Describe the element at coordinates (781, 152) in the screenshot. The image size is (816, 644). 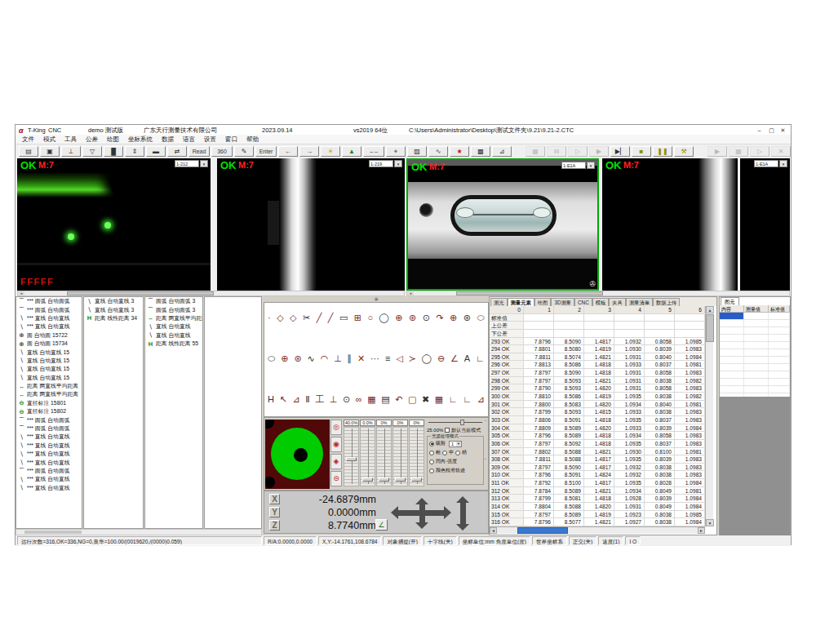
I see `toolbar-cancel-button: ✕` at that location.